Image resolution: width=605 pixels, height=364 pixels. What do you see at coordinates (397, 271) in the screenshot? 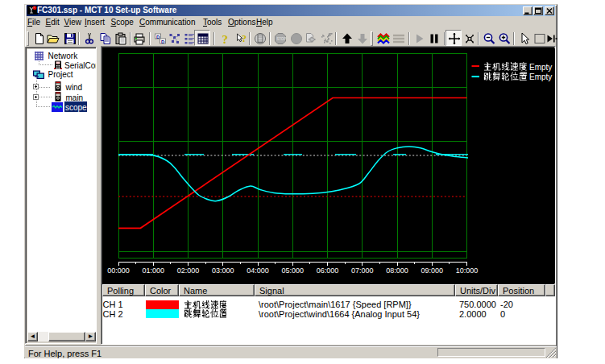
I see `svg-text: 08:000` at bounding box center [397, 271].